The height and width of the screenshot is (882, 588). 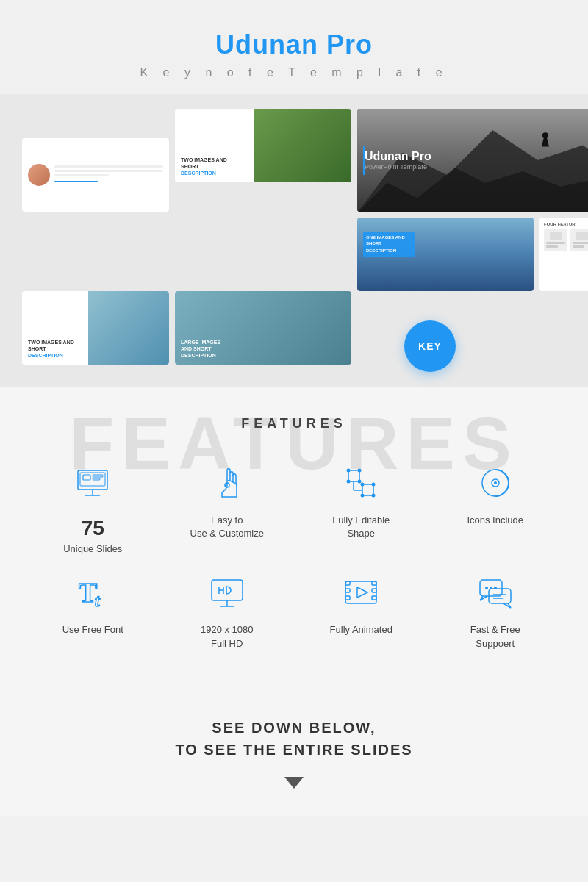 I want to click on feature-font-label: Use Free Font, so click(x=93, y=630).